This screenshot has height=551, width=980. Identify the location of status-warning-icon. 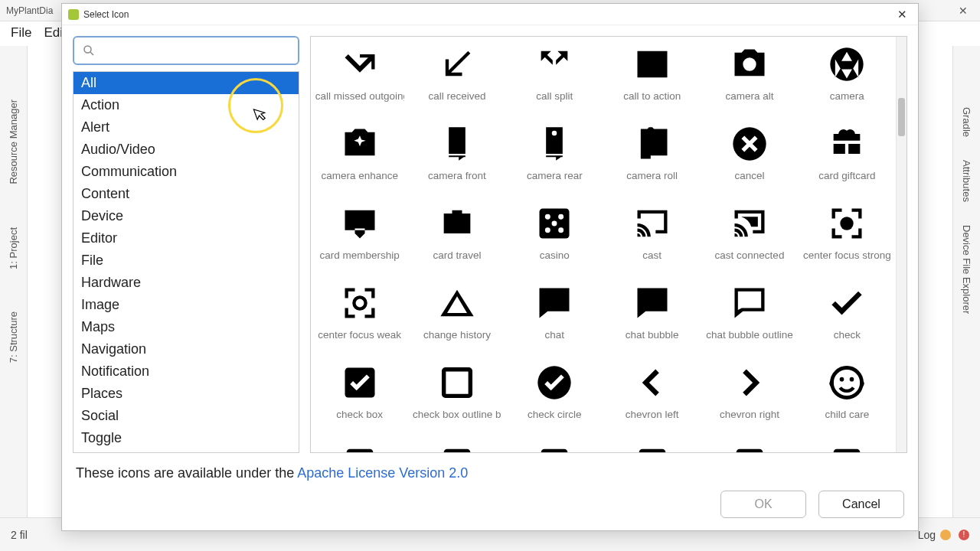
(946, 535).